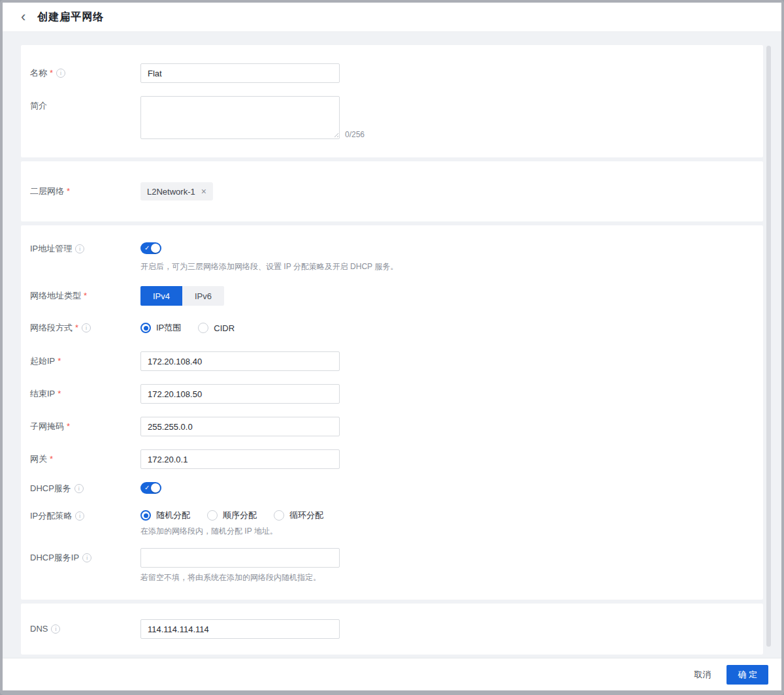 This screenshot has width=784, height=695. What do you see at coordinates (203, 296) in the screenshot?
I see `segment-ipv6: IPv6` at bounding box center [203, 296].